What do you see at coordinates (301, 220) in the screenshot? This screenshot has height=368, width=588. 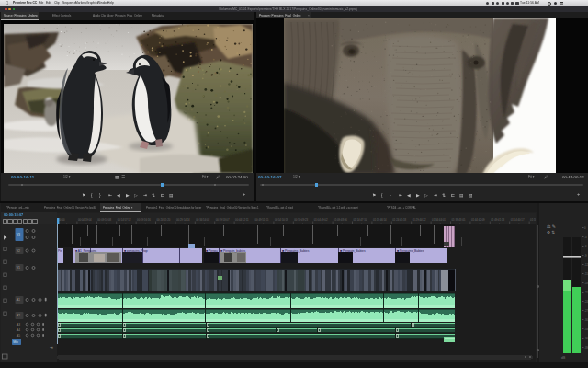 I see `svg-text: 00:59:49:23` at bounding box center [301, 220].